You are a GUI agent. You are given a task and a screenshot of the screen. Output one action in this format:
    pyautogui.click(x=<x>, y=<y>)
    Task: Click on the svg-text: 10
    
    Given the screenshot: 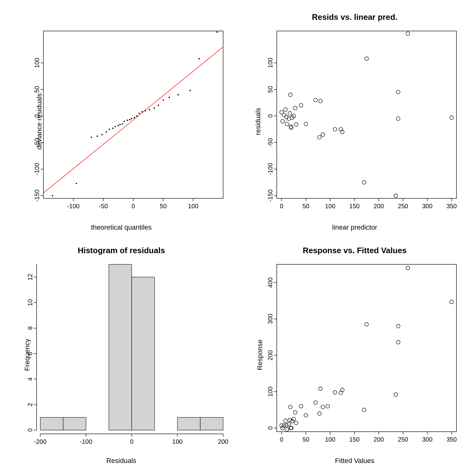 What is the action you would take?
    pyautogui.click(x=30, y=302)
    